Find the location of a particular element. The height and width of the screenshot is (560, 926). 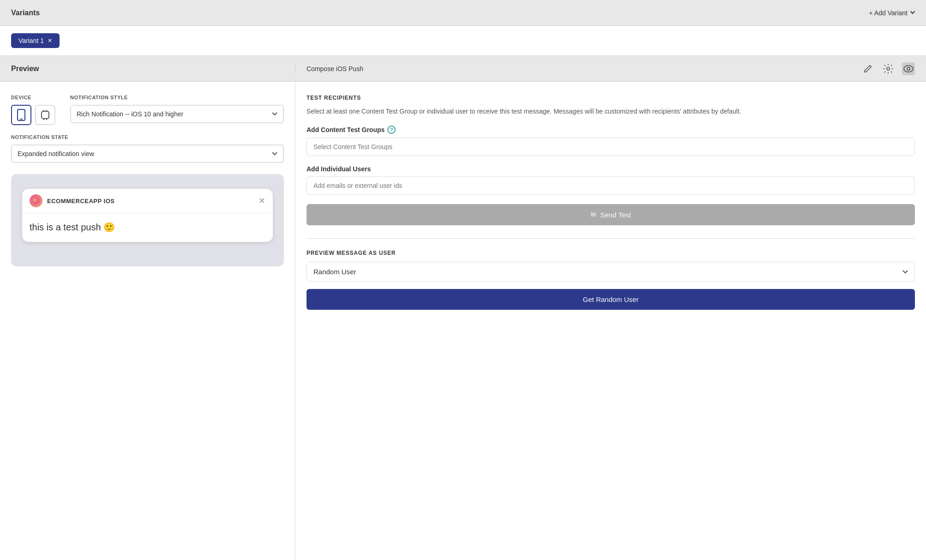

app-logo-icon is located at coordinates (36, 201).